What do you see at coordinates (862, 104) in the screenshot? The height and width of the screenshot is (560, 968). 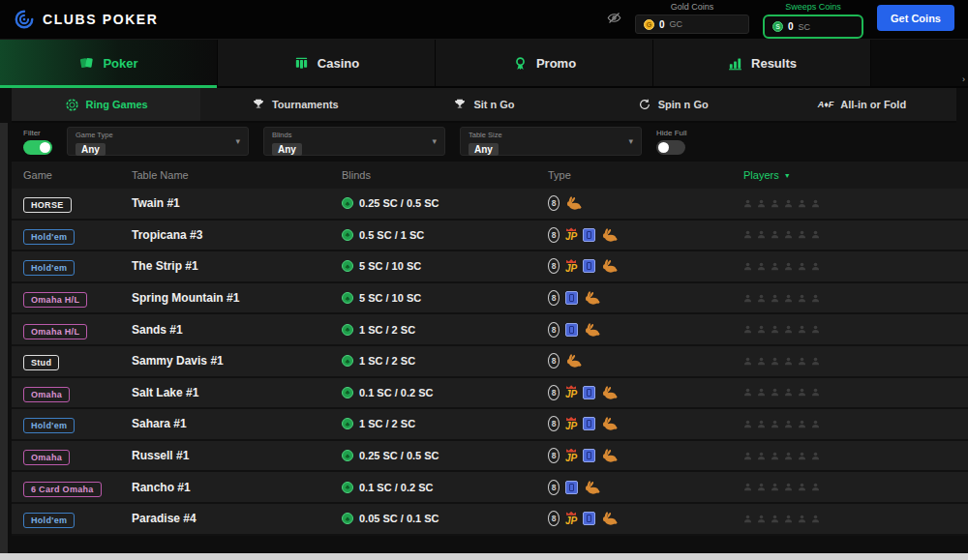 I see `sub-tab-all-in-or-fold: A♦F All-in or Fold` at bounding box center [862, 104].